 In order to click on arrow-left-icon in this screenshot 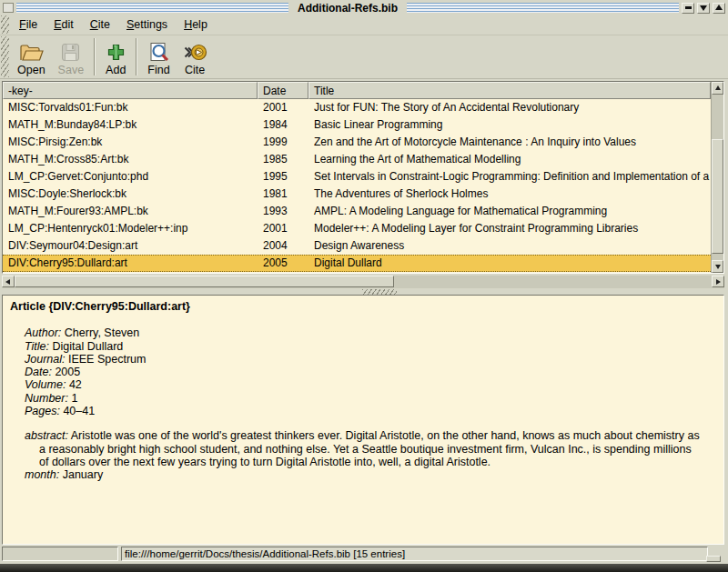, I will do `click(6, 282)`.